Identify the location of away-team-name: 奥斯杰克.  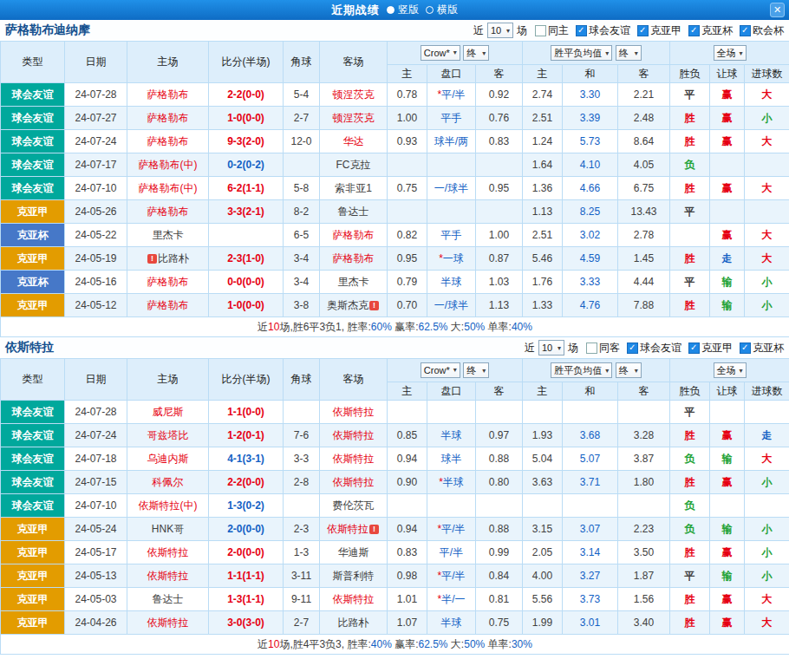
(348, 305).